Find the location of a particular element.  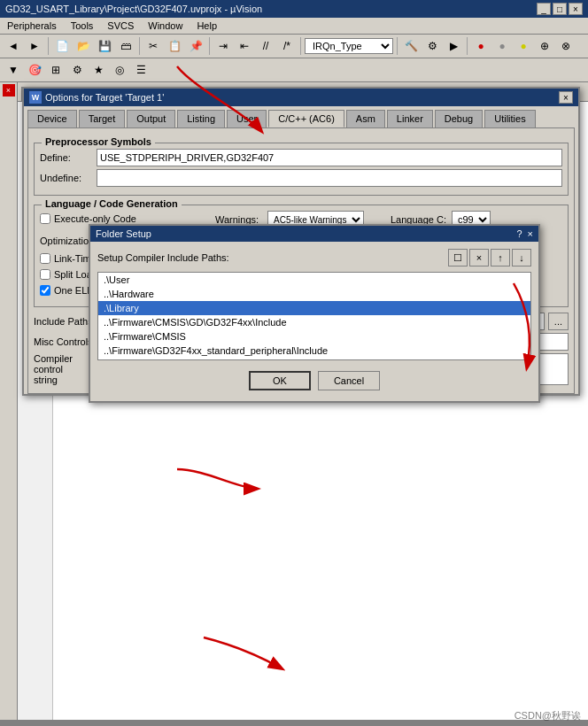

tb2-extra: ◎ is located at coordinates (120, 70).